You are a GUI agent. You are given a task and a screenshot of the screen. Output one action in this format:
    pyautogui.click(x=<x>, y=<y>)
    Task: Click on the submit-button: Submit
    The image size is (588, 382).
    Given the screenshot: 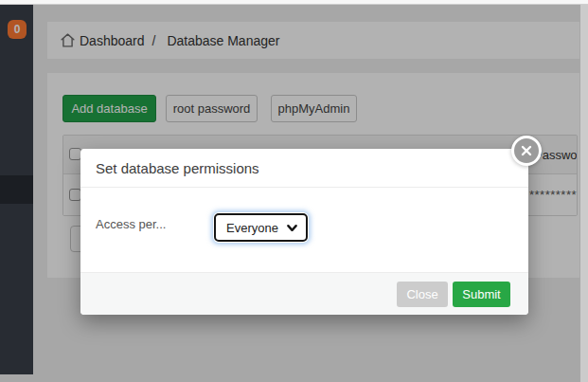 What is the action you would take?
    pyautogui.click(x=481, y=294)
    